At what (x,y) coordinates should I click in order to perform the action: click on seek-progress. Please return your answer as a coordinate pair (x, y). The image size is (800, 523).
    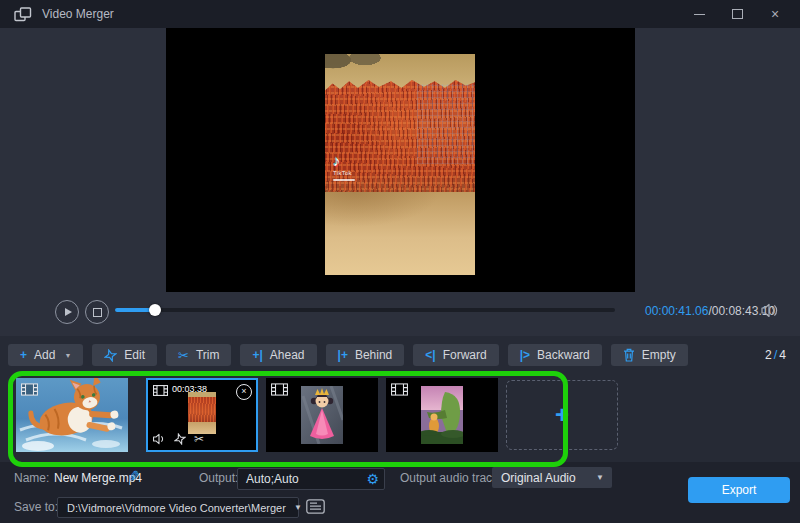
    Looking at the image, I should click on (135, 310).